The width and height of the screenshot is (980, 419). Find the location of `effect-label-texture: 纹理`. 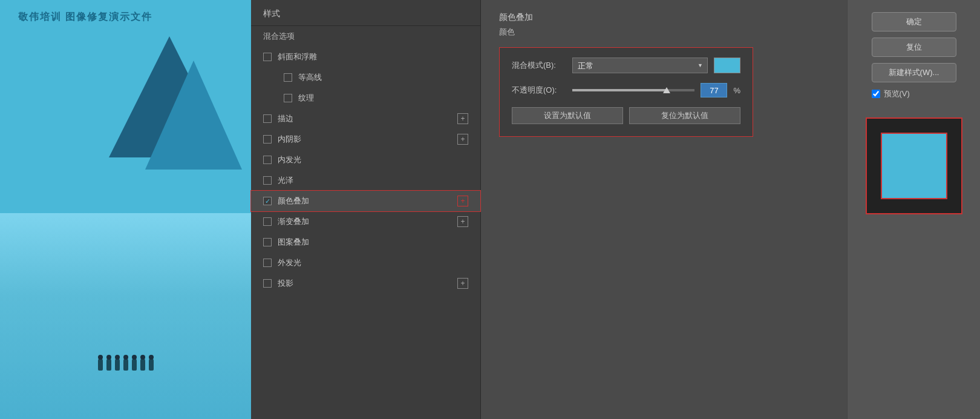

effect-label-texture: 纹理 is located at coordinates (384, 98).